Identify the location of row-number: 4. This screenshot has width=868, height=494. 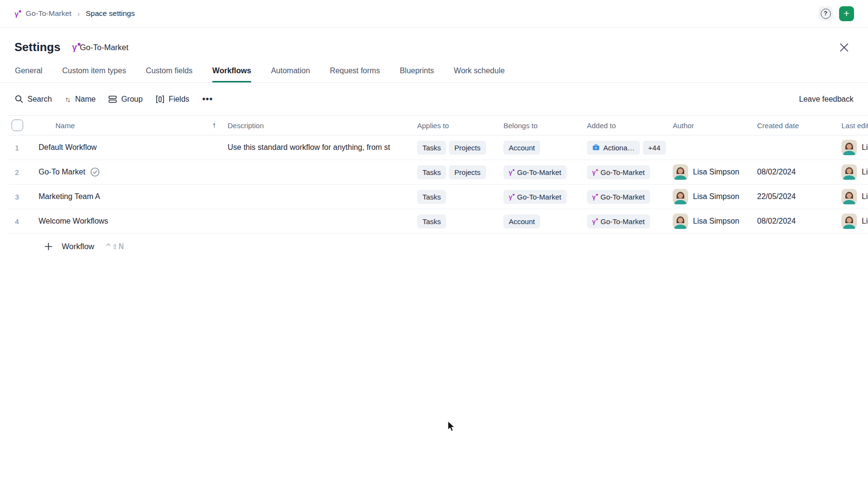
(14, 222).